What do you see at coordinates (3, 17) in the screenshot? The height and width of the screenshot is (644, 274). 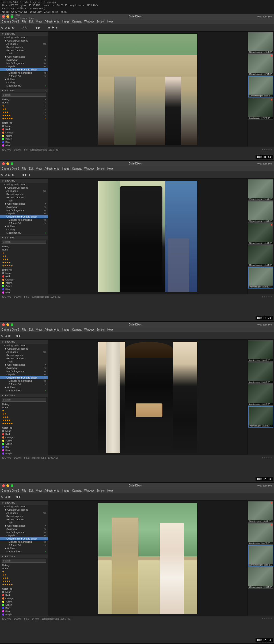 I see `close-button` at bounding box center [3, 17].